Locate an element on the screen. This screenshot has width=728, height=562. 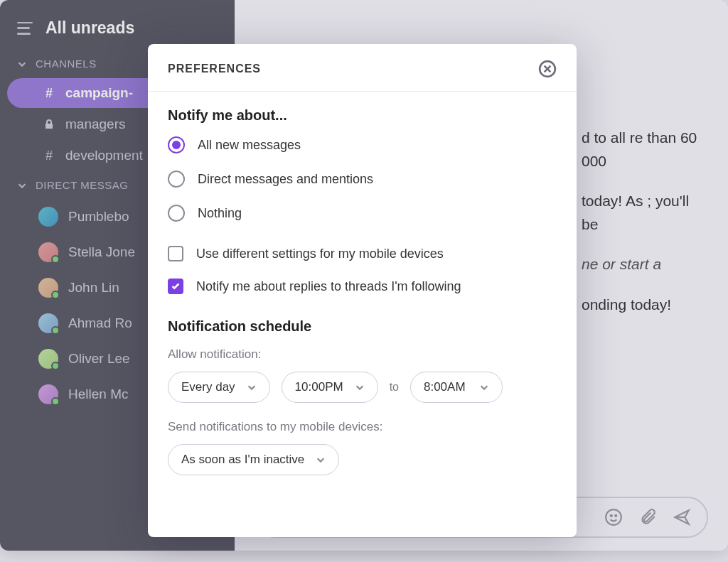
close-icon is located at coordinates (547, 69).